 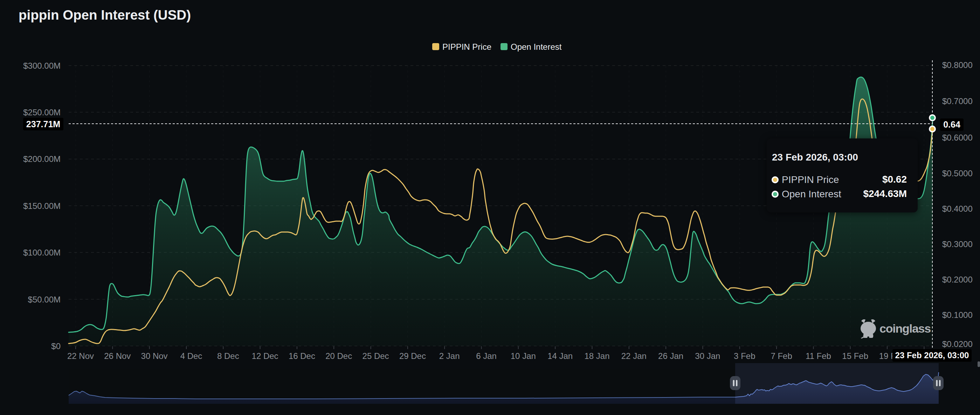 I want to click on svg-text: 7 Feb, so click(x=781, y=356).